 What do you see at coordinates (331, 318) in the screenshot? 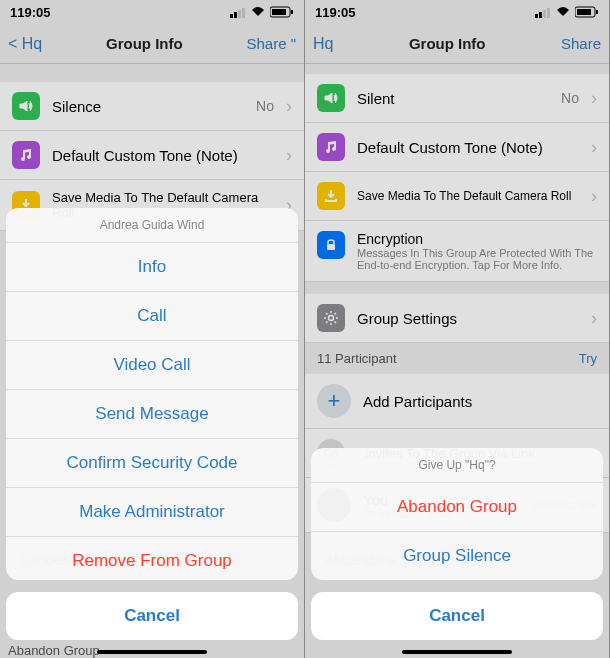
I see `gear-icon` at bounding box center [331, 318].